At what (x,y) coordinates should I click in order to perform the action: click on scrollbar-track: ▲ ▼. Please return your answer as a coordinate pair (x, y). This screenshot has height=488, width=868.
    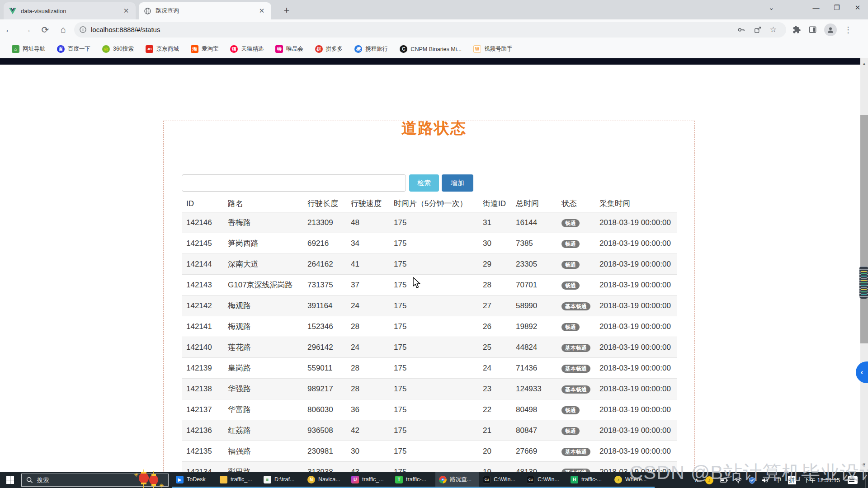
    Looking at the image, I should click on (864, 265).